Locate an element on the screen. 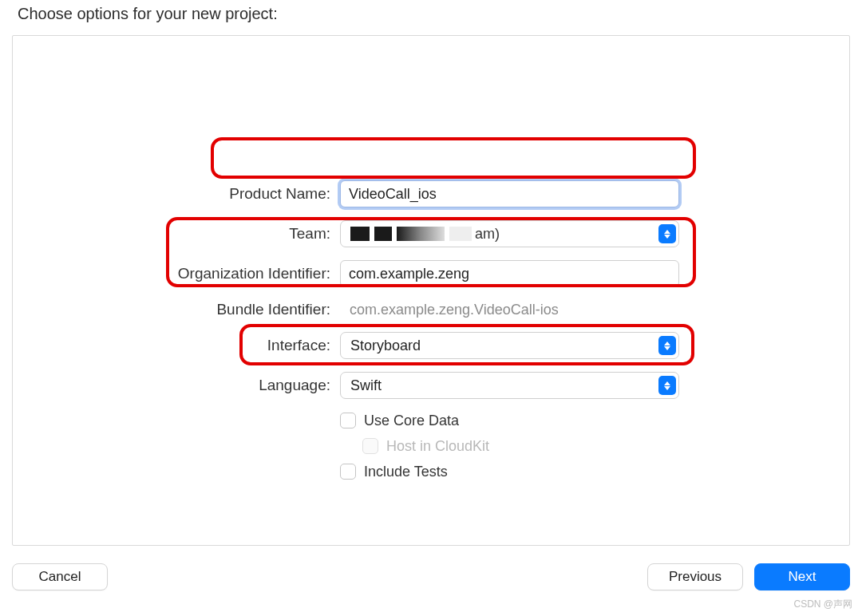 This screenshot has height=616, width=862. product-name-label: Product Name: is located at coordinates (176, 194).